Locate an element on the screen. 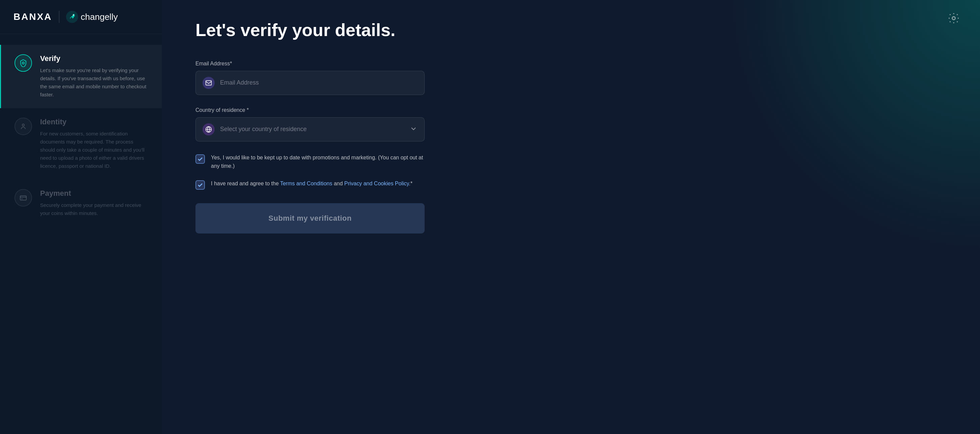 This screenshot has width=980, height=434. identity-step-title: Identity is located at coordinates (94, 122).